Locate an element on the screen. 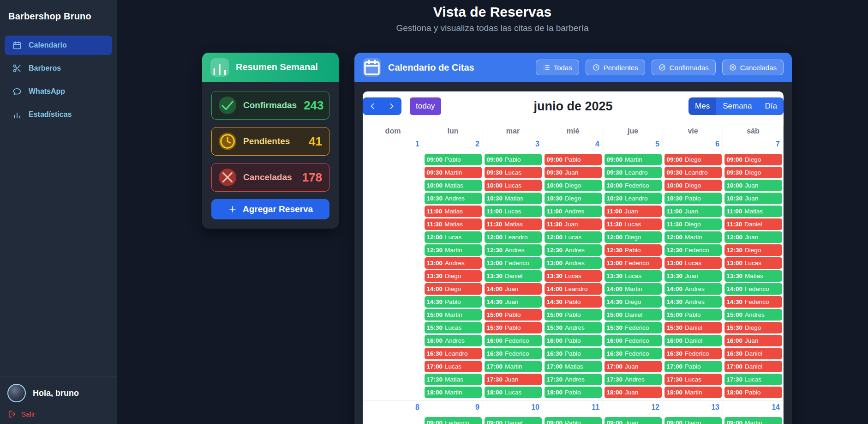 The height and width of the screenshot is (424, 868). event-pill: 17:00Pablo is located at coordinates (693, 367).